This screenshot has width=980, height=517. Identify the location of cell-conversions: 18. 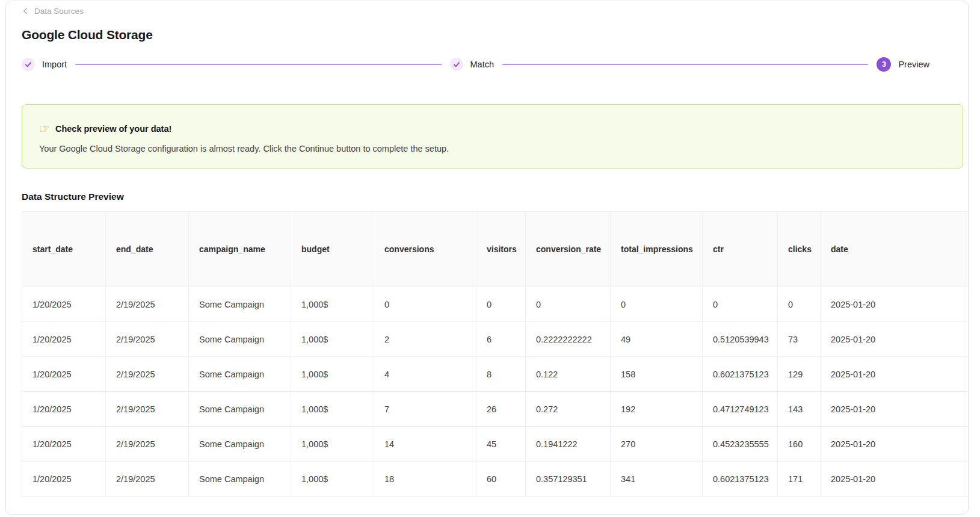
(425, 479).